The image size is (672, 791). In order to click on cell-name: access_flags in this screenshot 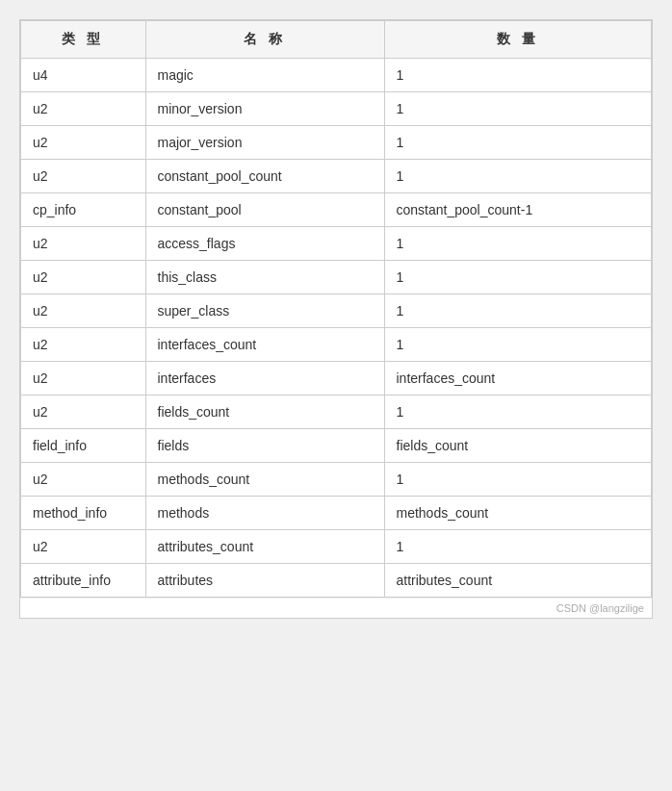, I will do `click(265, 244)`.